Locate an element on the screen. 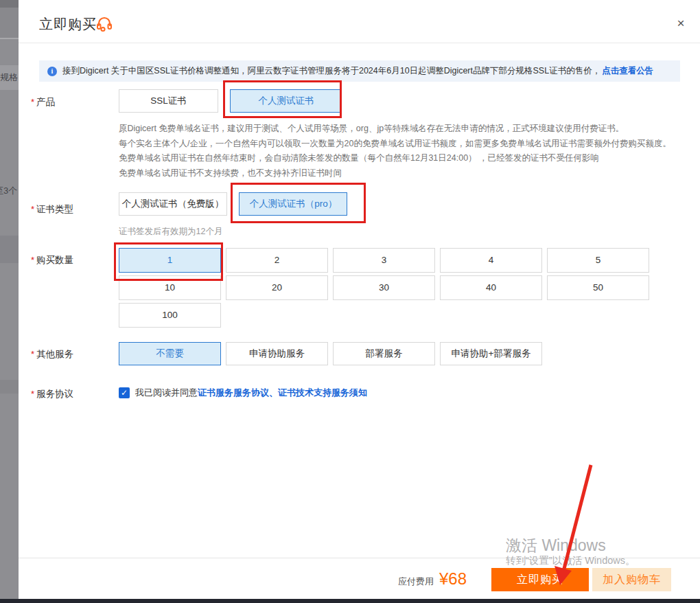 This screenshot has width=700, height=603. quantity-option-100: 100 is located at coordinates (170, 315).